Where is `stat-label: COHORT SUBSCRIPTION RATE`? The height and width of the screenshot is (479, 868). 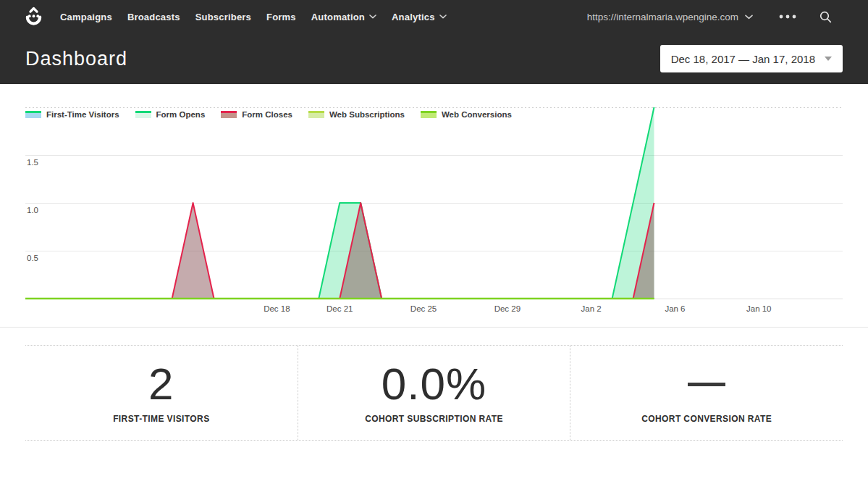
stat-label: COHORT SUBSCRIPTION RATE is located at coordinates (434, 419).